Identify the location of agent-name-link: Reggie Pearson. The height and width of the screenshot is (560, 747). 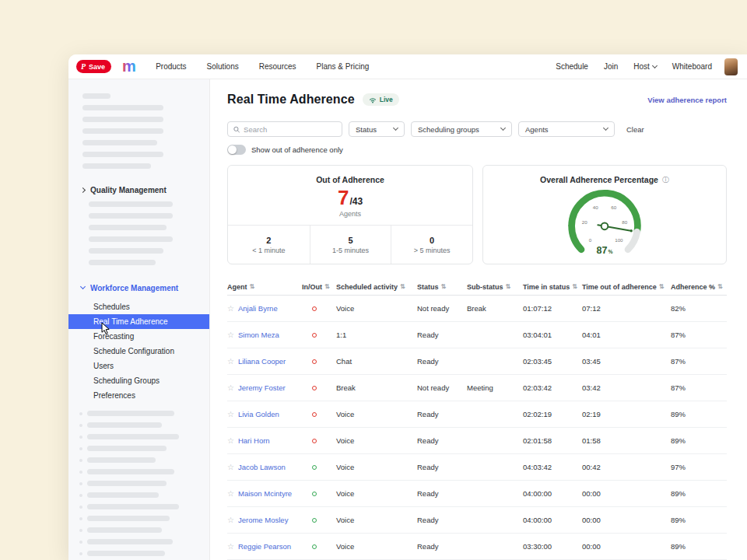
(265, 546).